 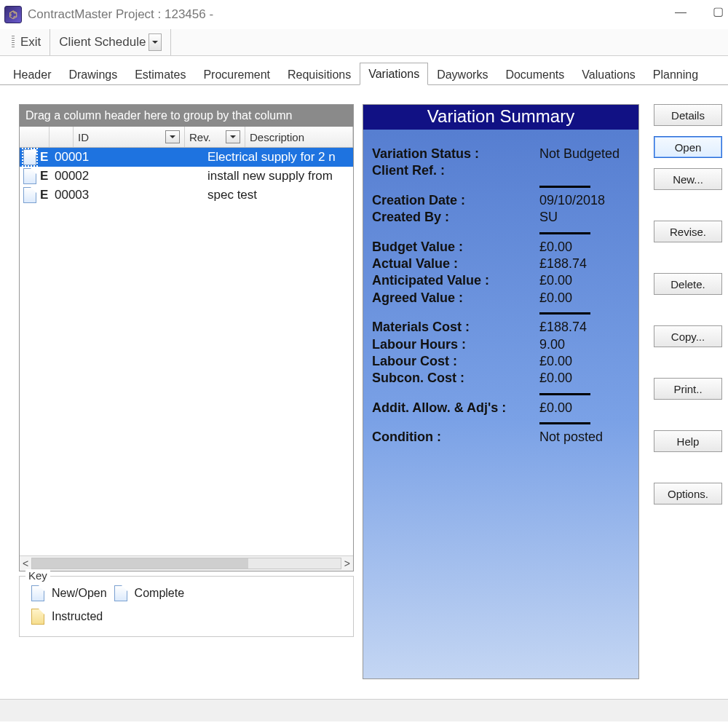 I want to click on table-row: E00002install new supply from, so click(x=186, y=176).